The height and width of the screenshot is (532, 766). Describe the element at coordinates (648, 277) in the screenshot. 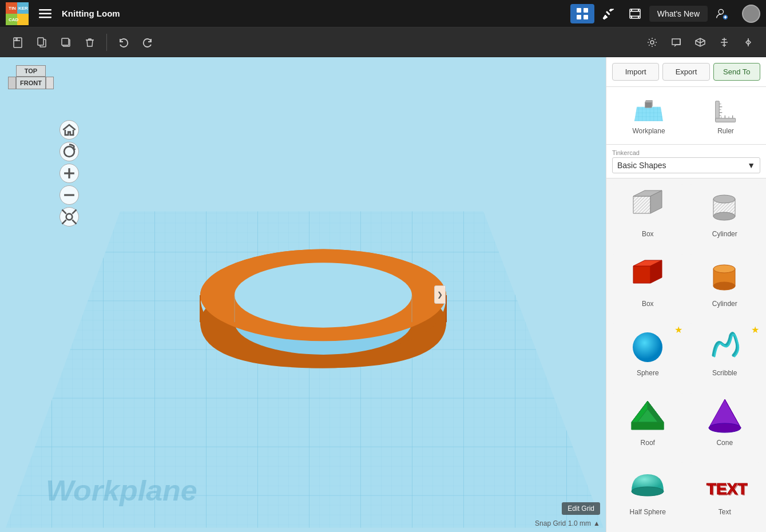

I see `box-red-icon` at that location.